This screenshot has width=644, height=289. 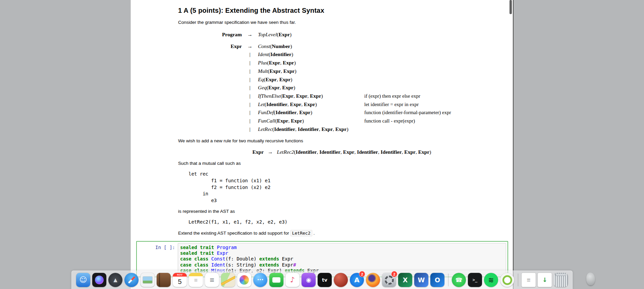 I want to click on green-ring-app-icon-detail, so click(x=507, y=280).